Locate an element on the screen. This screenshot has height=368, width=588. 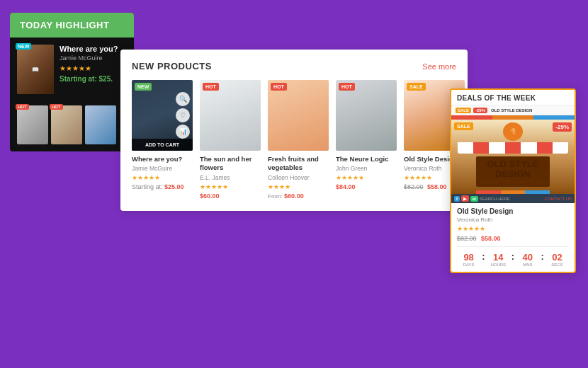
wishlist-icon-btn-1: ♡ is located at coordinates (183, 115).